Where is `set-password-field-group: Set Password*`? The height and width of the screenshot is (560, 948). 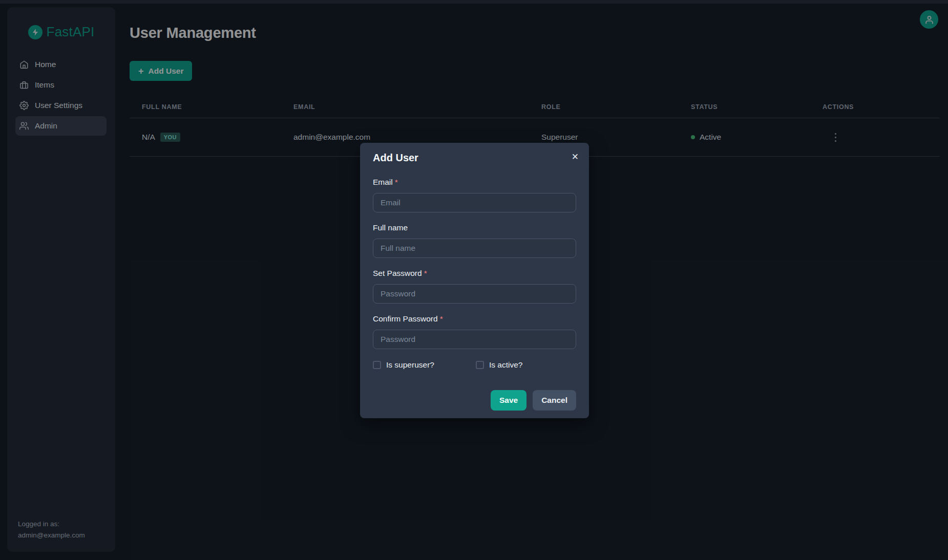
set-password-field-group: Set Password* is located at coordinates (474, 286).